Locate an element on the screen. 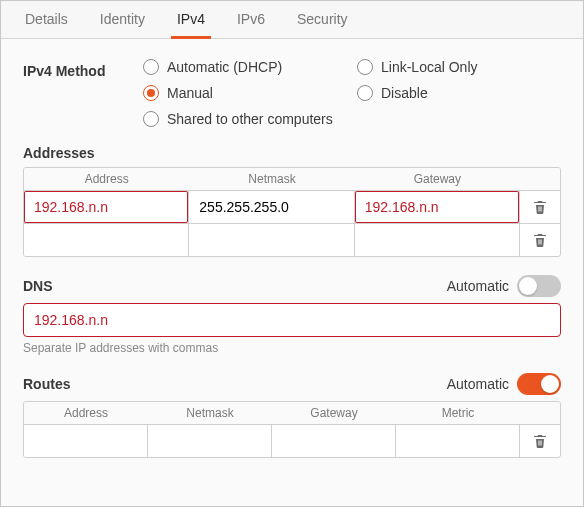  routes-header-gateway: Gateway is located at coordinates (334, 413).